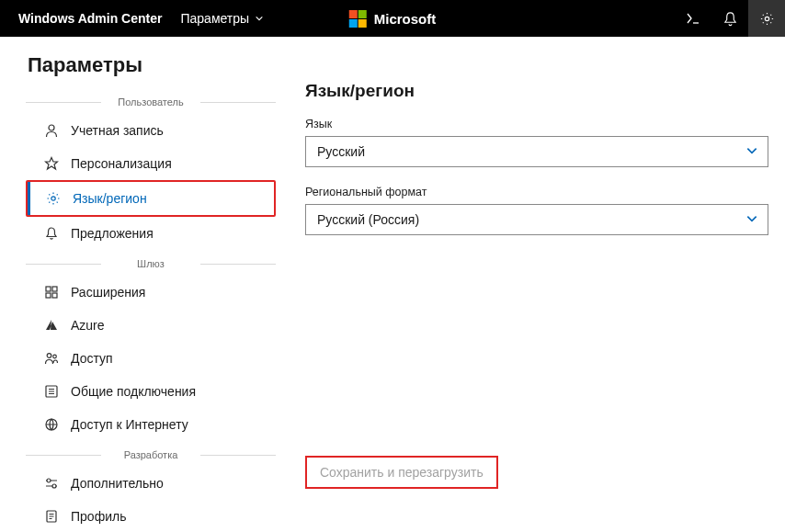  I want to click on microsoft-logo-icon, so click(358, 18).